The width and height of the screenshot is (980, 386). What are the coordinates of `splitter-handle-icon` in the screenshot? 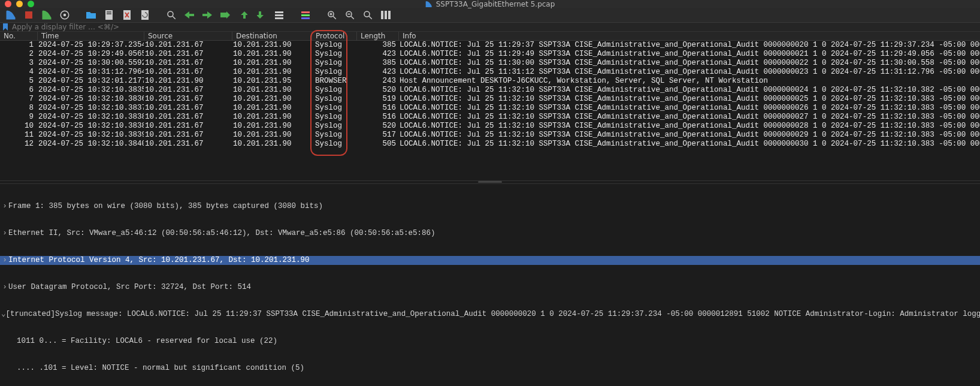 It's located at (490, 182).